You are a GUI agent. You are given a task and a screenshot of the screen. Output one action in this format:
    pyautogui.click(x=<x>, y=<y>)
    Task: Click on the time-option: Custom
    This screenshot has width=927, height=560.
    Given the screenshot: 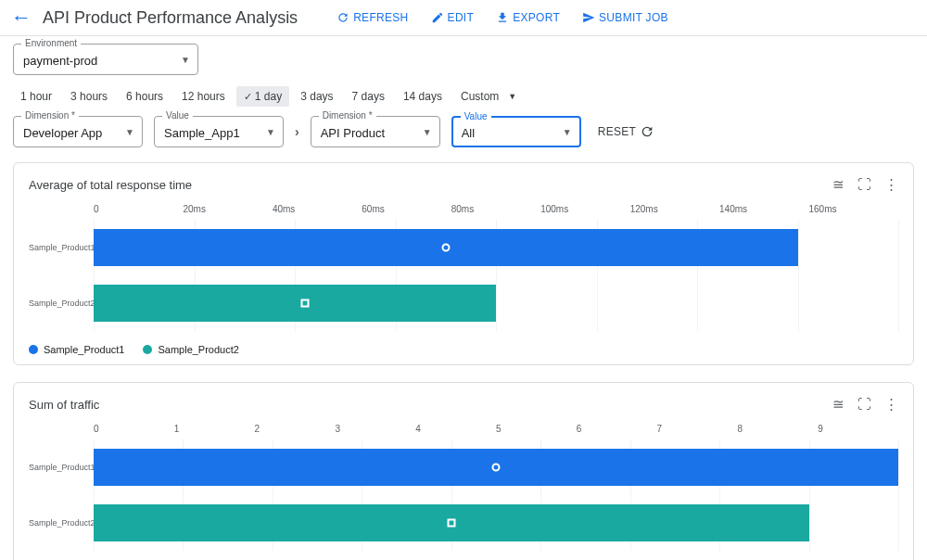 What is the action you would take?
    pyautogui.click(x=480, y=96)
    